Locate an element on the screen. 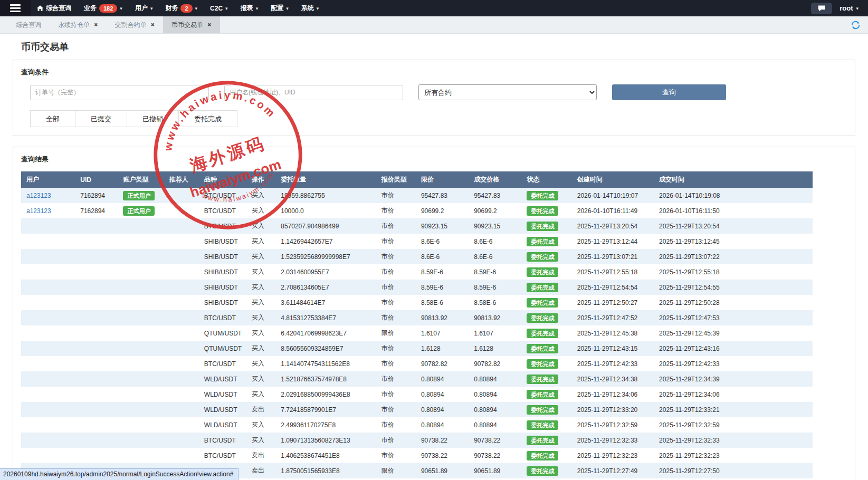  contract-select: 所有合约 is located at coordinates (508, 92).